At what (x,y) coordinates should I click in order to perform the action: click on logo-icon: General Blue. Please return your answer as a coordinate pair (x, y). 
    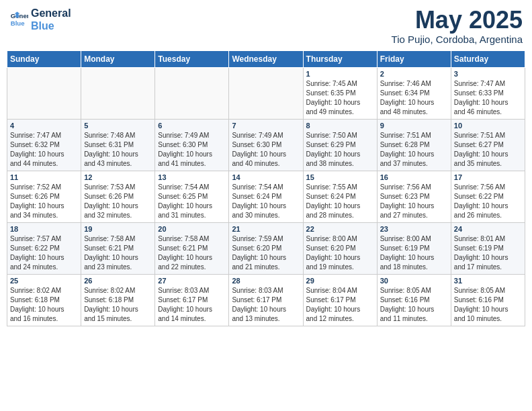
    Looking at the image, I should click on (19, 19).